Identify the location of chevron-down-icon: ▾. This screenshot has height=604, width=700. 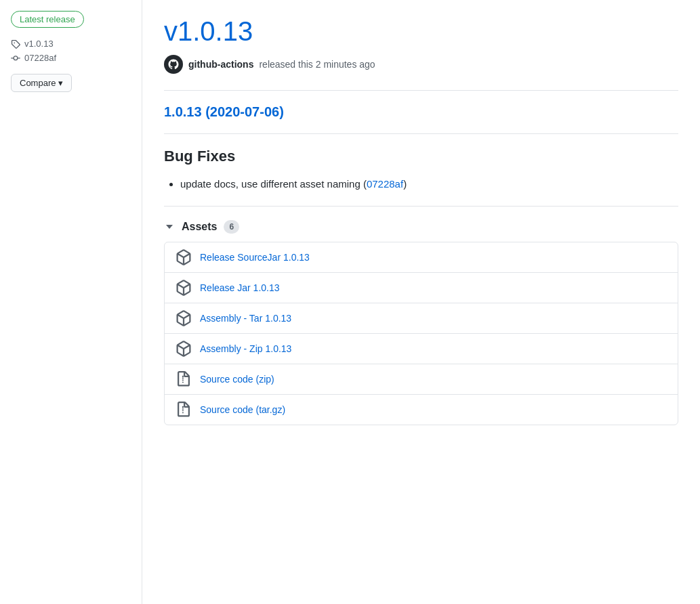
(61, 83).